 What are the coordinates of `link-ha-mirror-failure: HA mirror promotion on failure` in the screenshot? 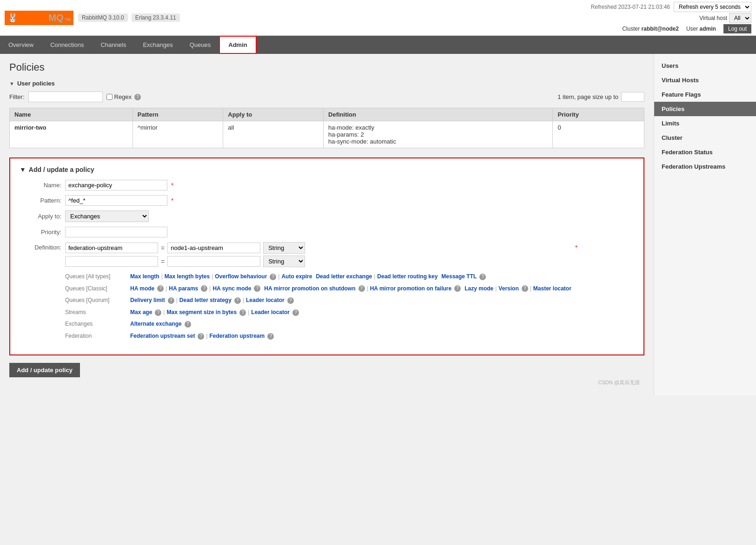 It's located at (411, 289).